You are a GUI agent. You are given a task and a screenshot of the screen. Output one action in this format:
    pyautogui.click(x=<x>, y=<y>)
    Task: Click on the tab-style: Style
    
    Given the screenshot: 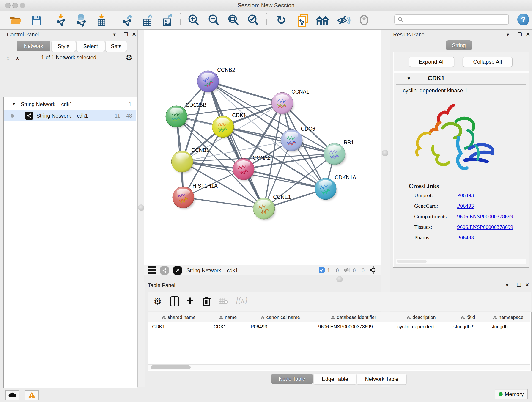 What is the action you would take?
    pyautogui.click(x=63, y=46)
    